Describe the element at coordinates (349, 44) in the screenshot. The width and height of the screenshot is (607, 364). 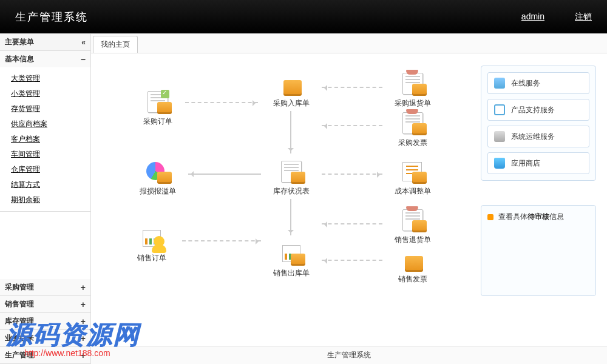
I see `tab-bar: 我的主页` at that location.